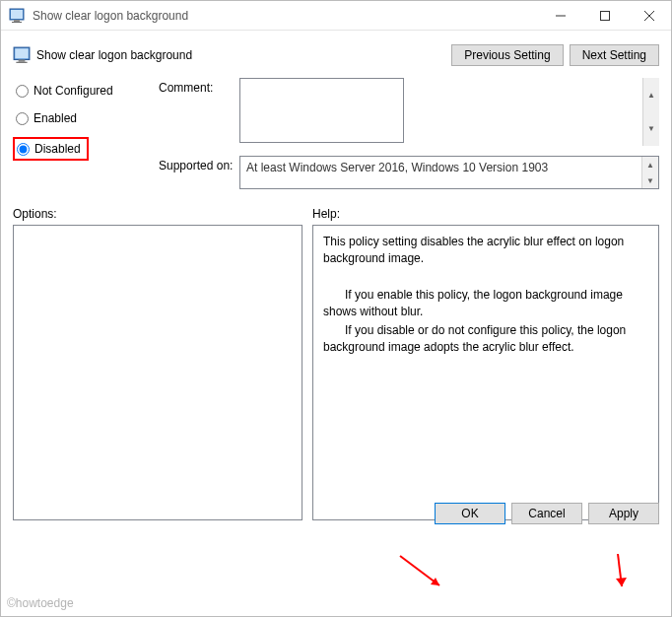  Describe the element at coordinates (336, 16) in the screenshot. I see `titlebar: Show clear logon background` at that location.